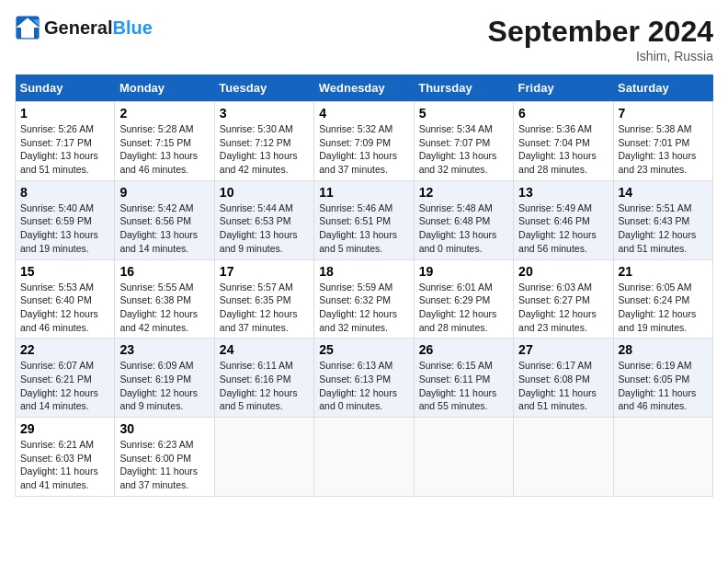 The height and width of the screenshot is (563, 728). Describe the element at coordinates (265, 350) in the screenshot. I see `day-number: 24` at that location.